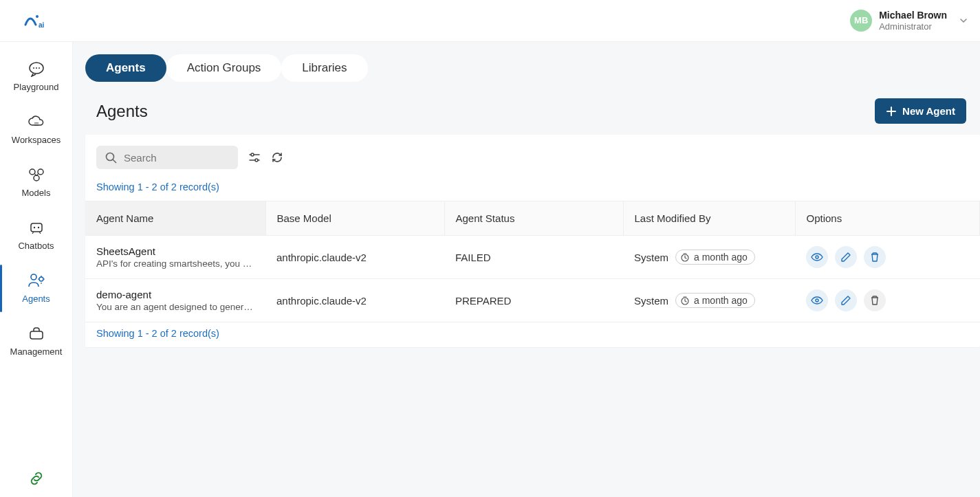 The height and width of the screenshot is (497, 980). What do you see at coordinates (36, 235) in the screenshot?
I see `sidebar-item-chatbots: Chatbots` at bounding box center [36, 235].